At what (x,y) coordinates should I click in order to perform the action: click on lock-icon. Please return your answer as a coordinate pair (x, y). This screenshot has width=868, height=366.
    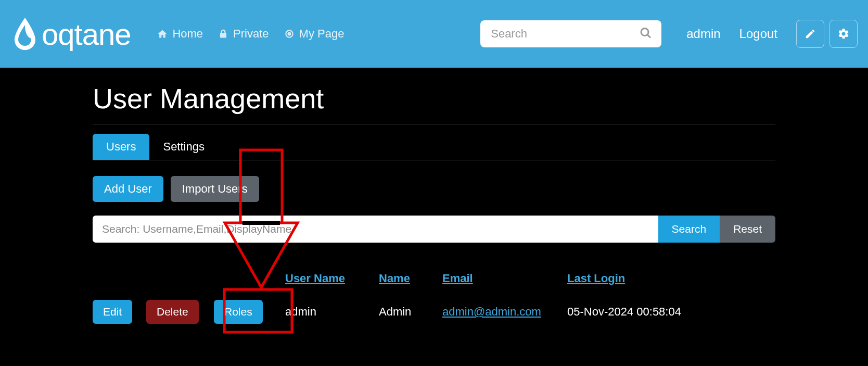
    Looking at the image, I should click on (223, 34).